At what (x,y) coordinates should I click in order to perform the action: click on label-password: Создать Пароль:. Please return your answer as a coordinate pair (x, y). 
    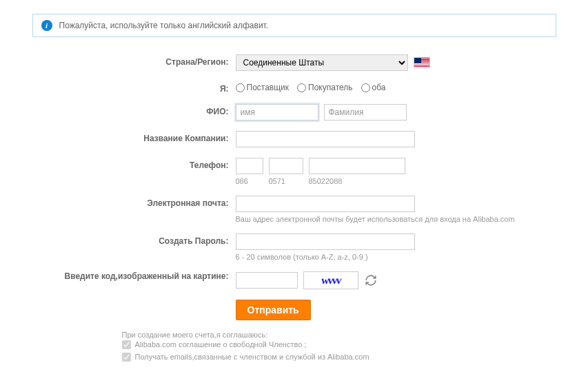
    Looking at the image, I should click on (134, 240).